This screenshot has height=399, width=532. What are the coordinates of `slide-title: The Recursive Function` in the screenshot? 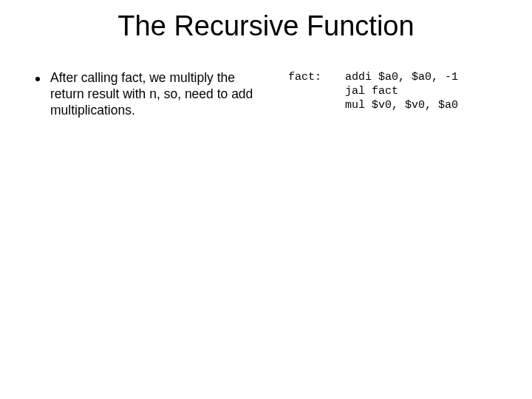 It's located at (266, 25).